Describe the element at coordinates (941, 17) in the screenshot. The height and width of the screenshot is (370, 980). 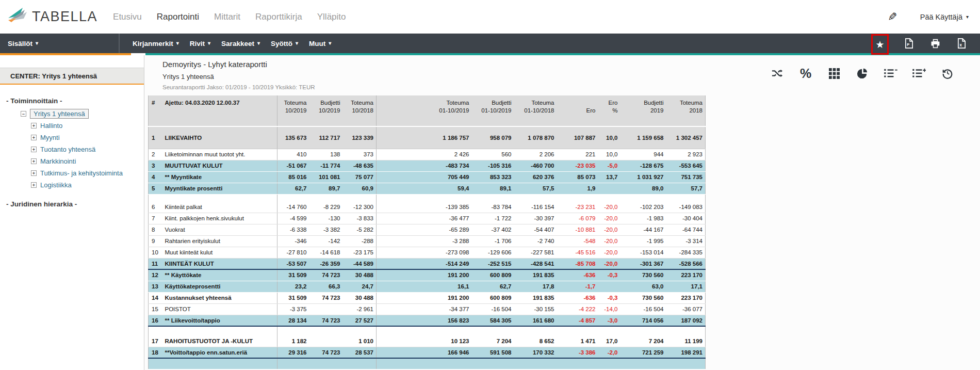
I see `user-menu-label: Pää Käyttäjä` at that location.